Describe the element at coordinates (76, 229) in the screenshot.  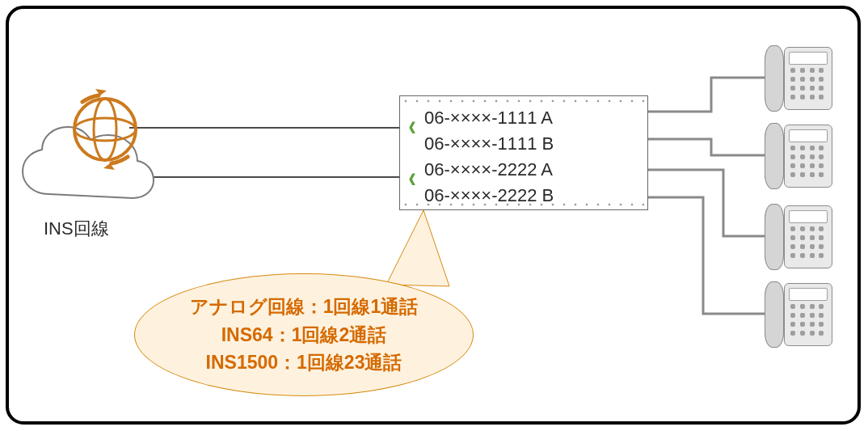
I see `cloud-label: INS回線` at that location.